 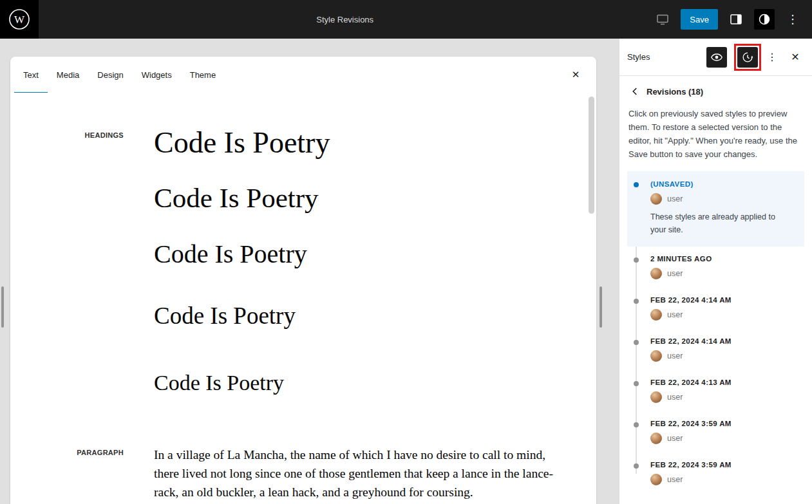 I want to click on styles-toggle-button, so click(x=764, y=19).